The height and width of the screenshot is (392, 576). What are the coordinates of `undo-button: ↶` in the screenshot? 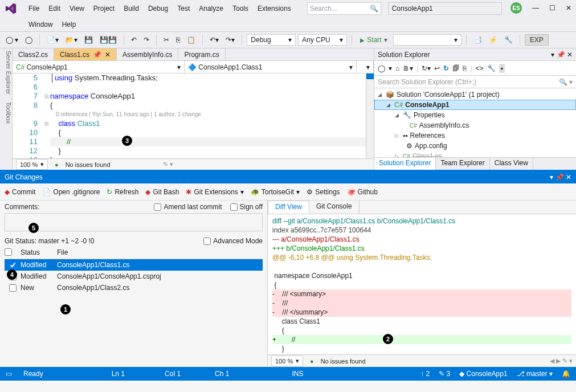 It's located at (134, 40).